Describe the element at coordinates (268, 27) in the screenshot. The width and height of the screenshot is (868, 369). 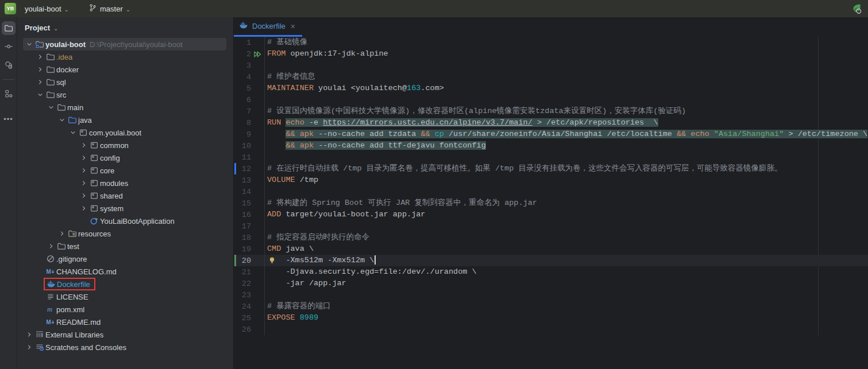
I see `tab-dockerfile: Dockerfile ×` at that location.